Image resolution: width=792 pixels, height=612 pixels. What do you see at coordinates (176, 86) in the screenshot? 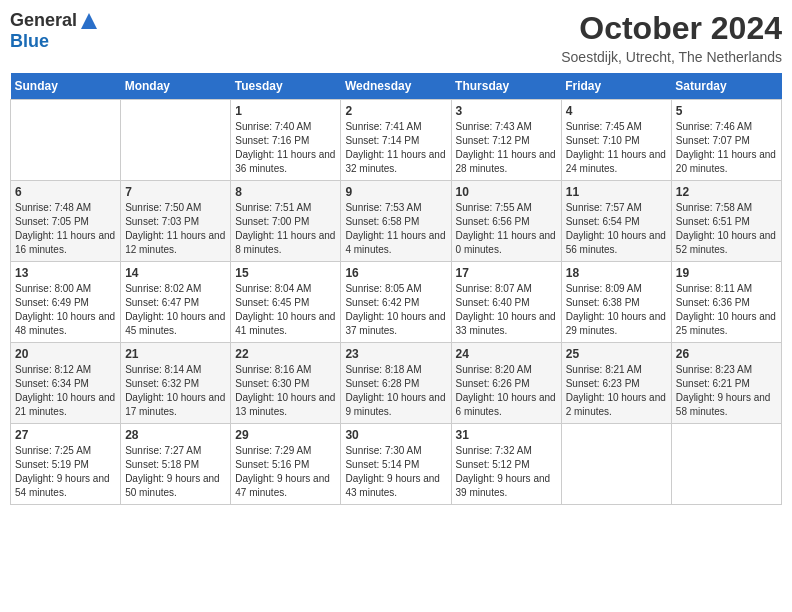
I see `day-header-monday: Monday` at bounding box center [176, 86].